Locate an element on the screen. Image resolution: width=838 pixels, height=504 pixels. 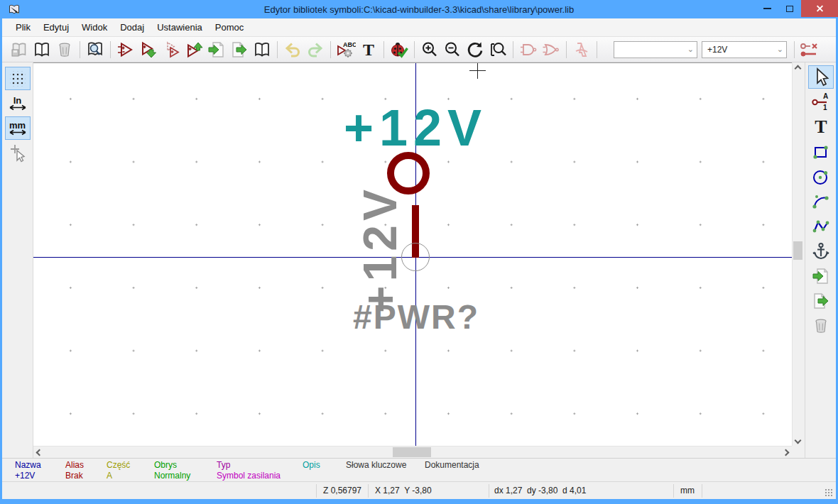
menu-plik: Plik is located at coordinates (23, 27).